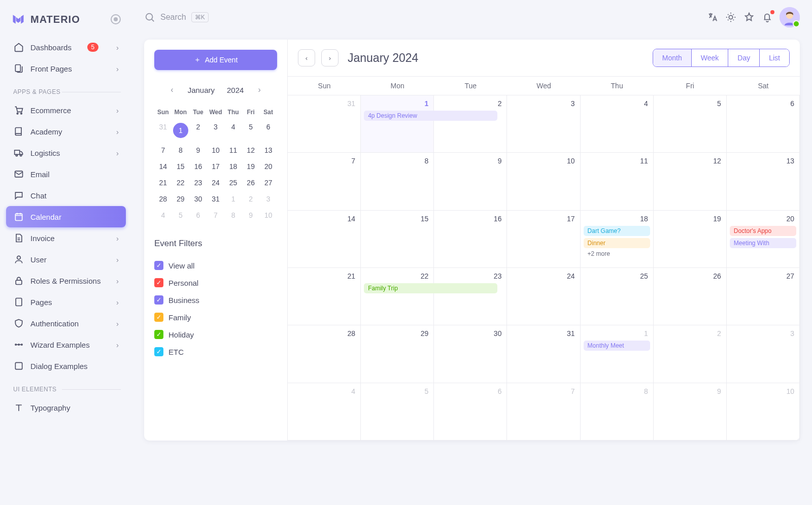 This screenshot has width=812, height=505. Describe the element at coordinates (216, 166) in the screenshot. I see `mini-day: 17` at that location.